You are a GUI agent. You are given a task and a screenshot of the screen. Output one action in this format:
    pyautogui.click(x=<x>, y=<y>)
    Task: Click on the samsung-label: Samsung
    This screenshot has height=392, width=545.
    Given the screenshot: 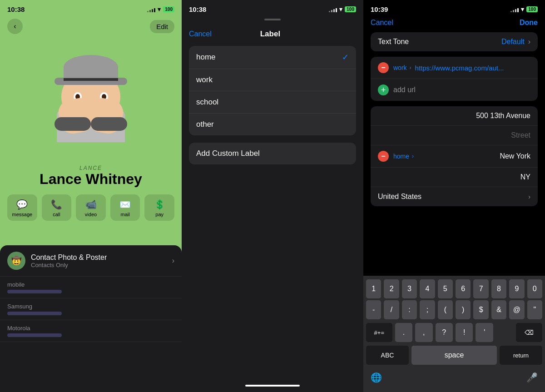 What is the action you would take?
    pyautogui.click(x=91, y=306)
    